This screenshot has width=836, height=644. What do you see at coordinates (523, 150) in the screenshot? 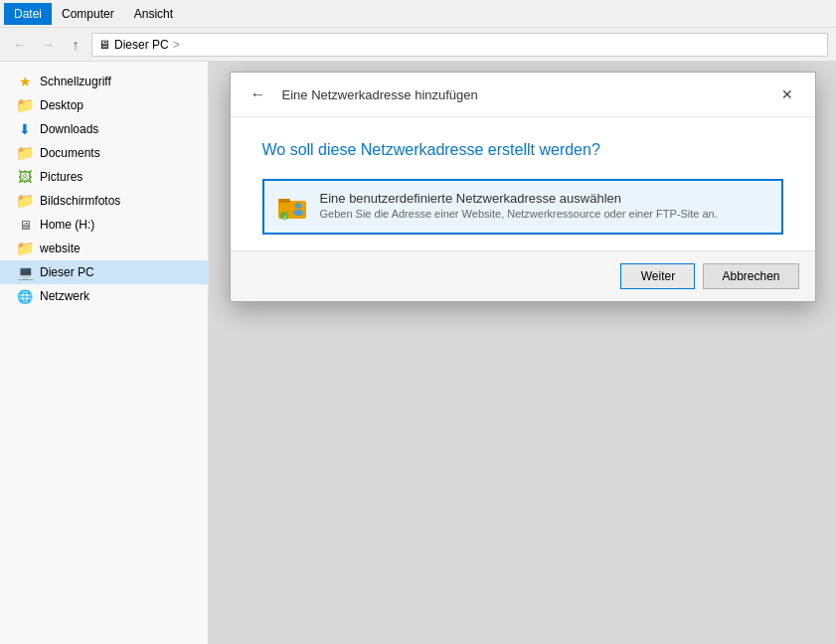
I see `dialog-question: Wo soll diese Netzwerkadresse erstellt w…` at bounding box center [523, 150].